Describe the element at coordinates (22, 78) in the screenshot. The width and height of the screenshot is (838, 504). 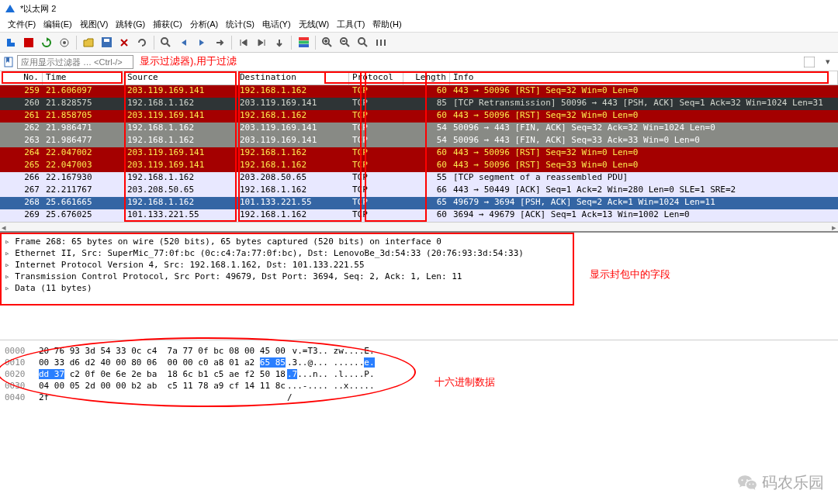
I see `col-no: No.` at that location.